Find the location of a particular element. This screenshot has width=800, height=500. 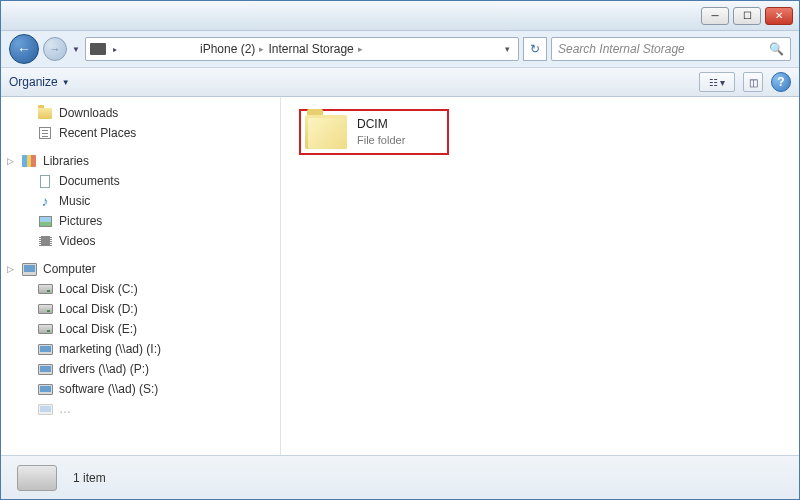

nav-net-marketing: marketing (\\ad) (I:) is located at coordinates (140, 349).